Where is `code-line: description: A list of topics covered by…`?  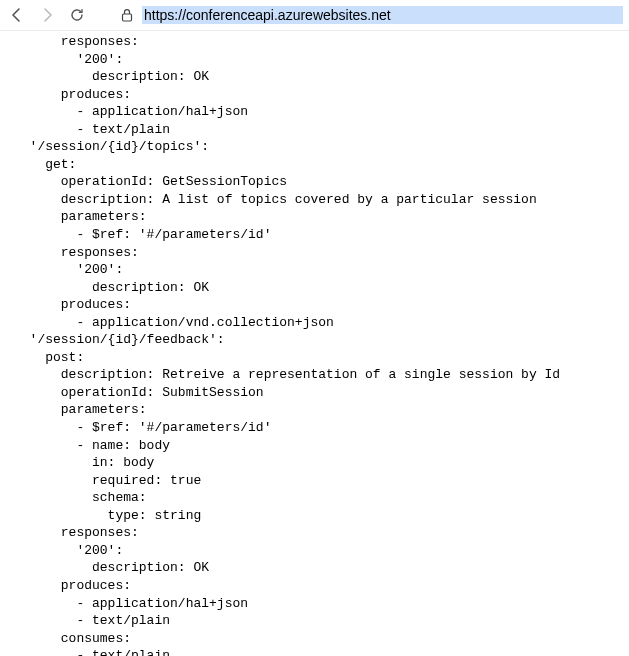
code-line: description: A list of topics covered by… is located at coordinates (276, 200).